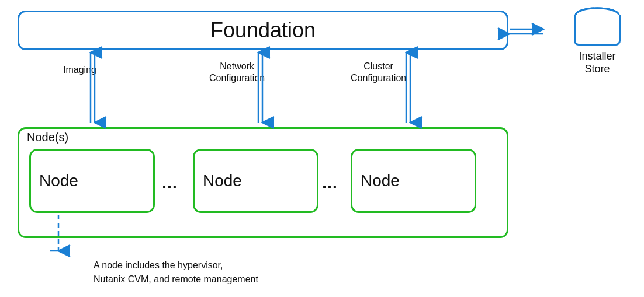 The width and height of the screenshot is (644, 297). I want to click on node-label-1: Node, so click(58, 181).